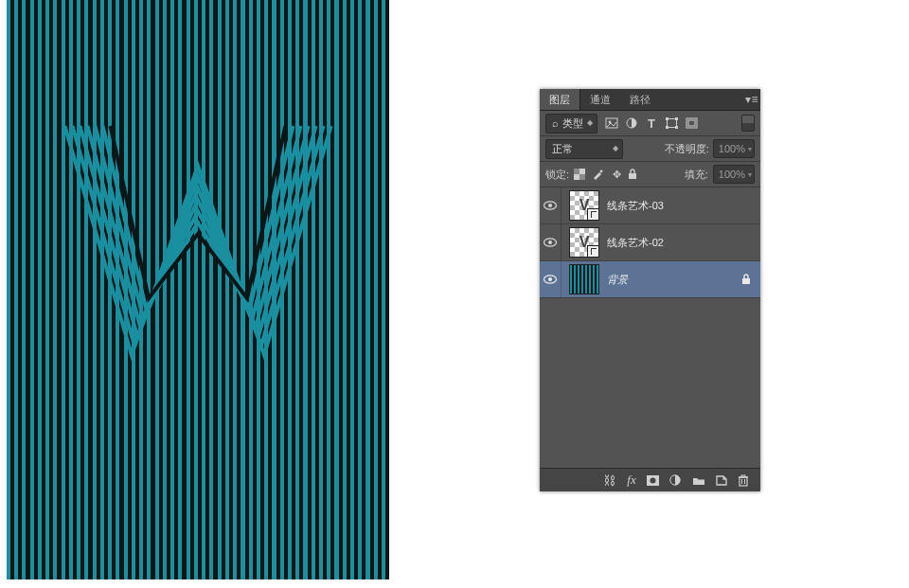  Describe the element at coordinates (748, 279) in the screenshot. I see `lock-indicator-icon` at that location.